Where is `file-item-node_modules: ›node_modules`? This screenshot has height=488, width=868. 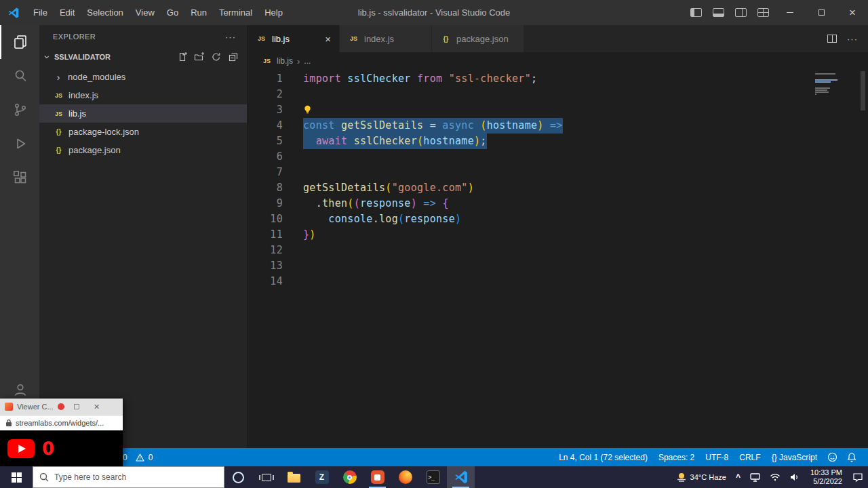 file-item-node_modules: ›node_modules is located at coordinates (143, 77).